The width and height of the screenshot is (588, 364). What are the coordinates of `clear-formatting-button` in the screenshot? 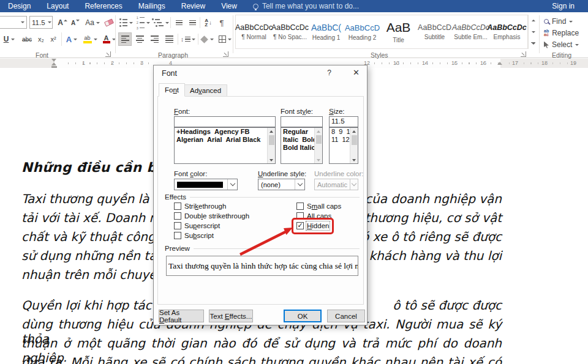 It's located at (109, 23).